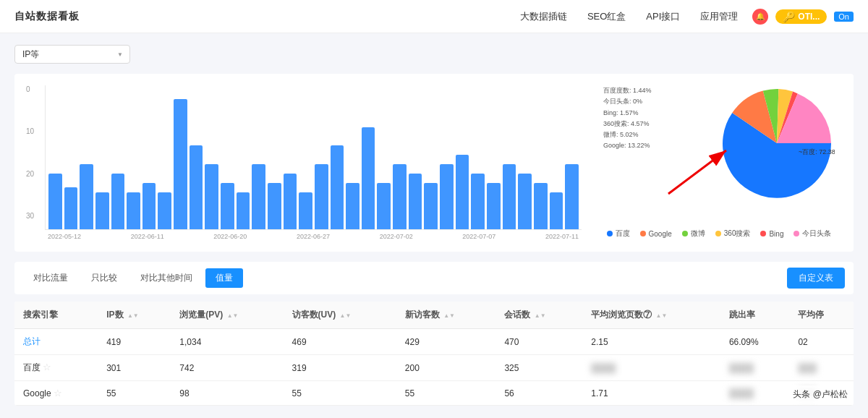 This screenshot has height=418, width=868. I want to click on sort-pv-icon: ▲▼, so click(233, 315).